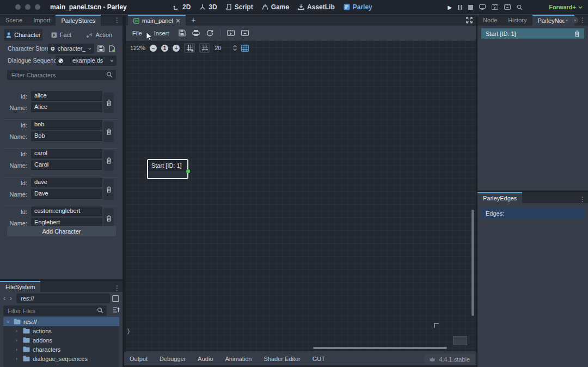 The height and width of the screenshot is (367, 588). Describe the element at coordinates (567, 20) in the screenshot. I see `tabs-back-icon: ‹` at that location.